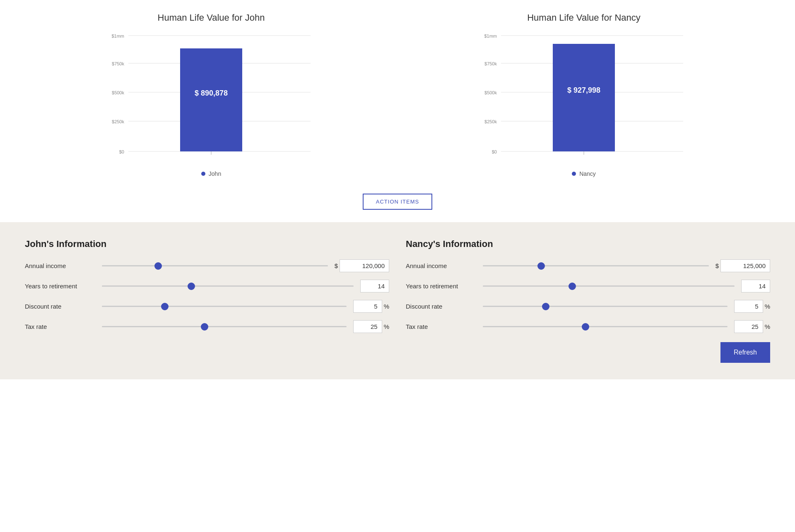 Image resolution: width=795 pixels, height=532 pixels. Describe the element at coordinates (211, 18) in the screenshot. I see `john-chart-title: Human Life Value for John` at that location.